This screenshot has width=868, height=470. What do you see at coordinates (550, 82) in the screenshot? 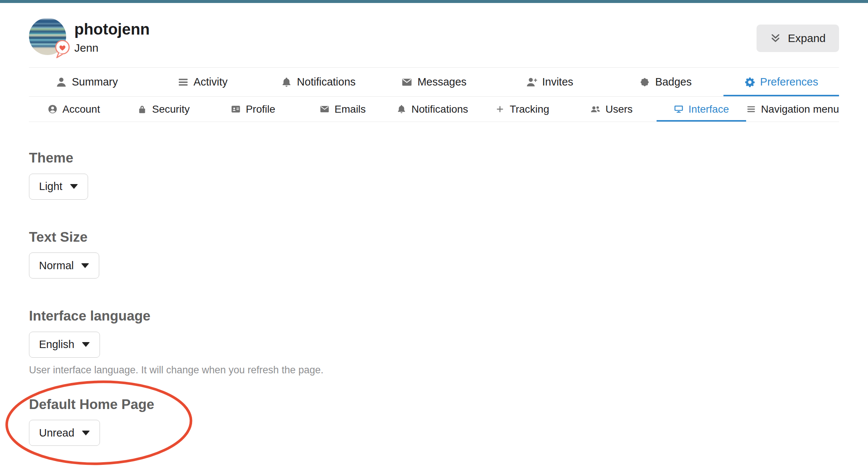
I see `tab-invites: Invites` at bounding box center [550, 82].